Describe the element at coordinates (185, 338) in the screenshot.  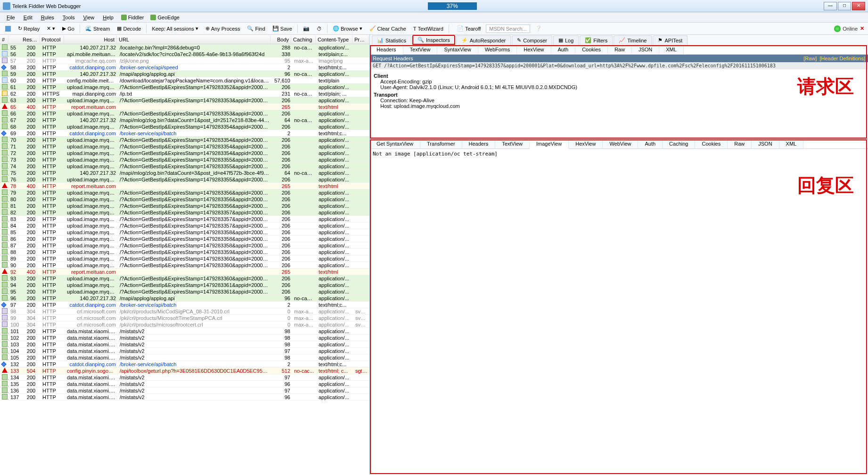
I see `session-row: 102 200 HTTP data.mistat.xiaomi.com /mis…` at that location.